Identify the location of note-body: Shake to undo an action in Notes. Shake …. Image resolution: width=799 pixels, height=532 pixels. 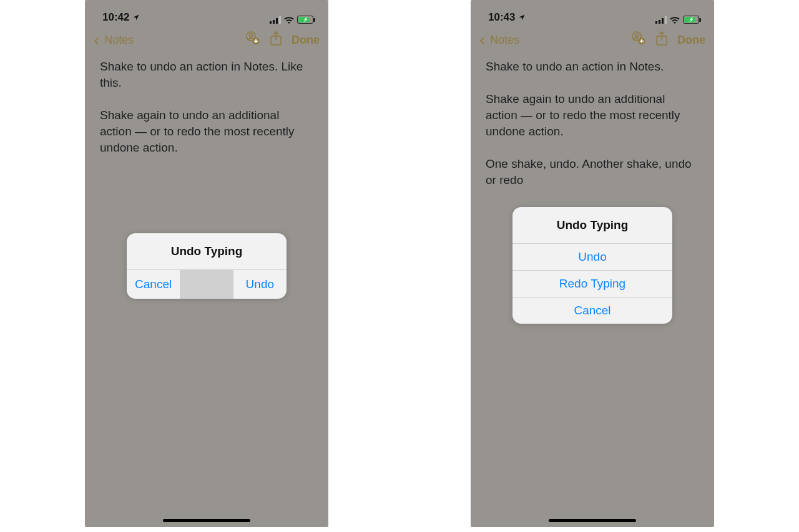
(592, 132).